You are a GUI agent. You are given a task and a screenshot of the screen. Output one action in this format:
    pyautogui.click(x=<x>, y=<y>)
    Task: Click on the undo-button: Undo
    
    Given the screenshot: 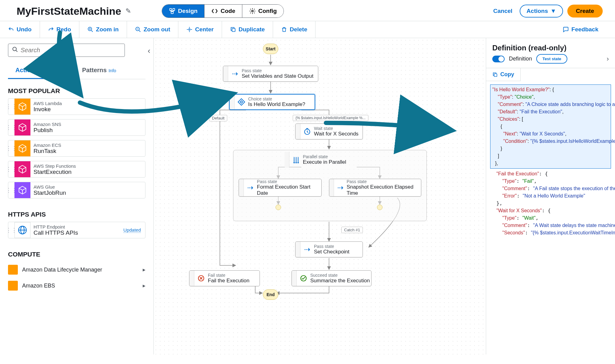 What is the action you would take?
    pyautogui.click(x=20, y=29)
    